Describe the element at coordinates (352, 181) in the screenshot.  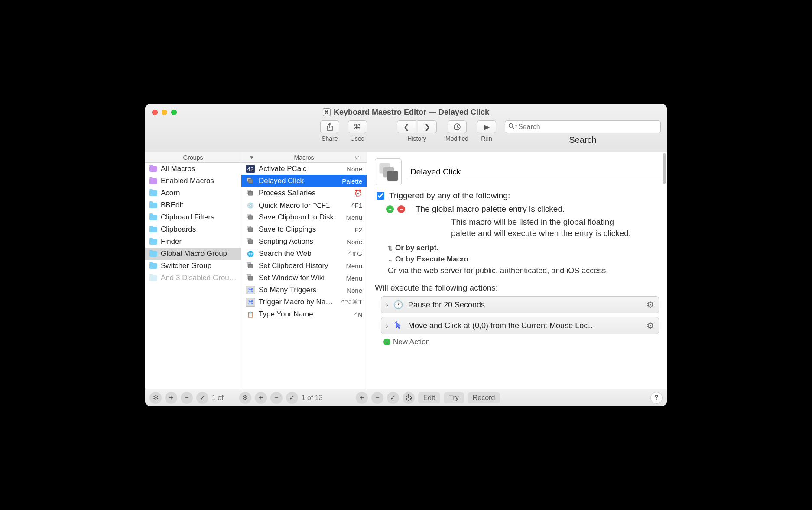
I see `macro-shortcut: Palette` at that location.